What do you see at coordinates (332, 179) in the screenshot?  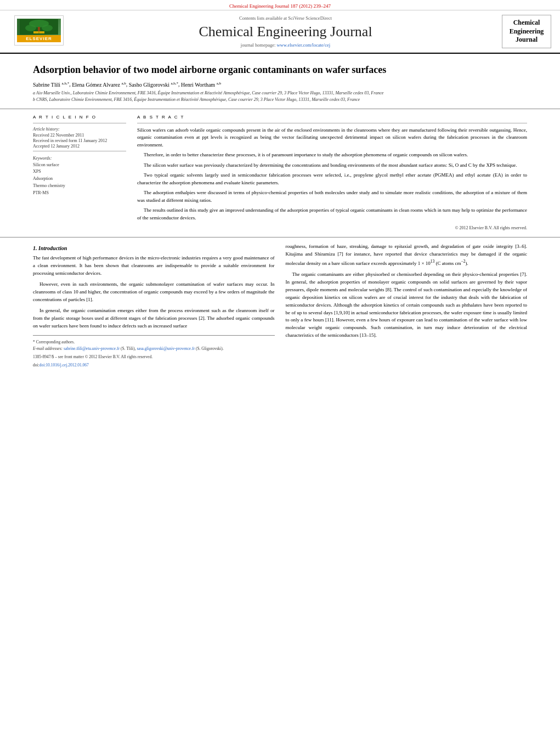 I see `abstract-text: Silicon wafers can adsorb volatile organ…` at bounding box center [332, 179].